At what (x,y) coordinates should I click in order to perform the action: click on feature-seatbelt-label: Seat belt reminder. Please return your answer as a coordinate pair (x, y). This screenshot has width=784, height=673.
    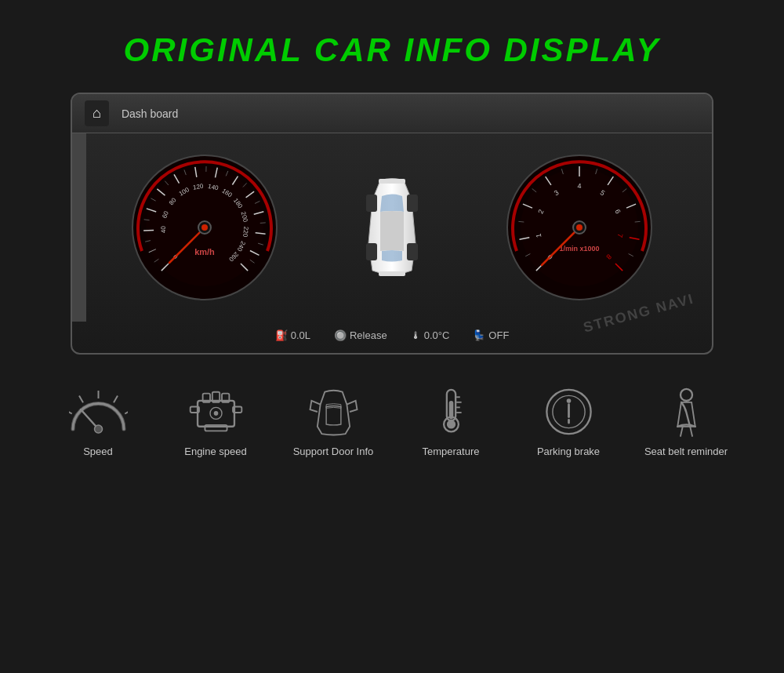
    Looking at the image, I should click on (686, 452).